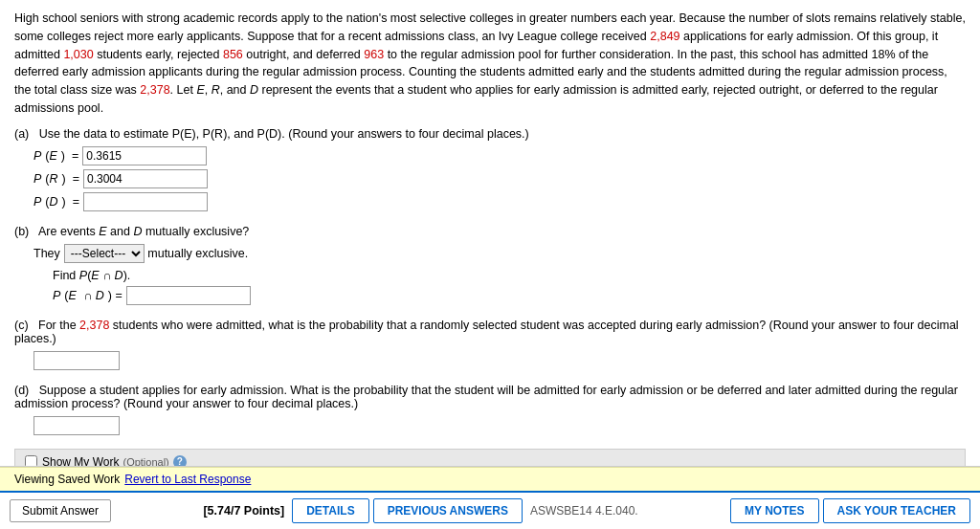 The image size is (980, 529). What do you see at coordinates (500, 426) in the screenshot?
I see `question-d-input-block` at bounding box center [500, 426].